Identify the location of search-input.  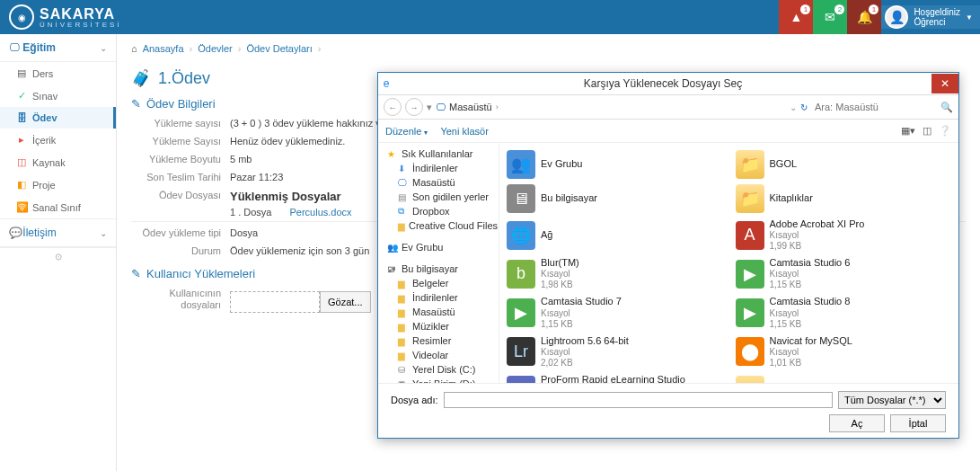
(874, 107).